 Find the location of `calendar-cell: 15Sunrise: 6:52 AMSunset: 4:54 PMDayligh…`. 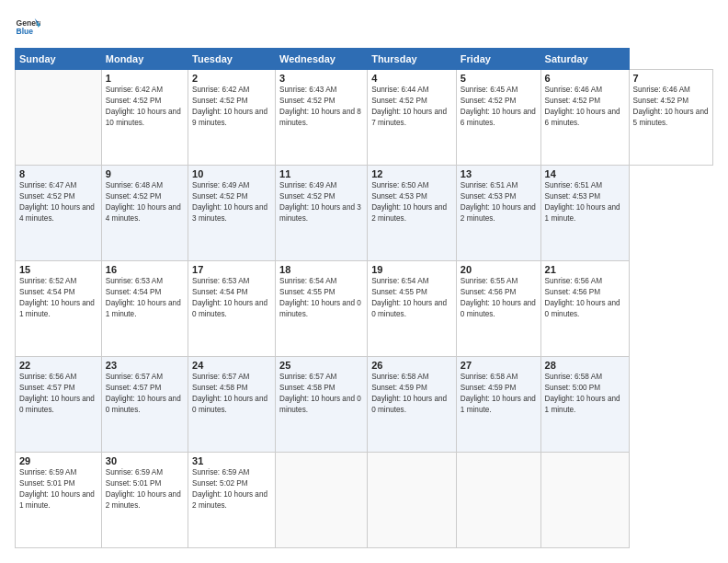

calendar-cell: 15Sunrise: 6:52 AMSunset: 4:54 PMDayligh… is located at coordinates (59, 309).